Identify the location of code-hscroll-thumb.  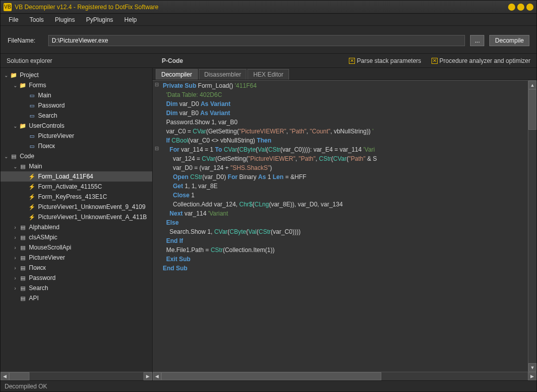
(271, 376).